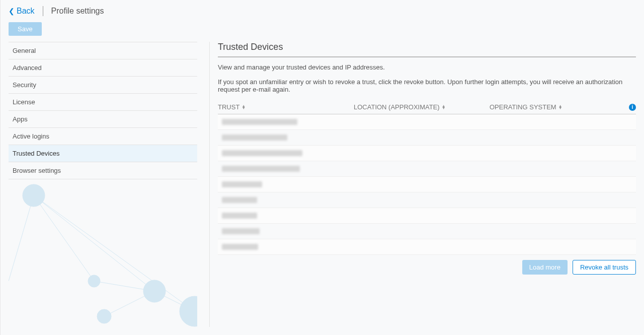 The height and width of the screenshot is (335, 644). What do you see at coordinates (545, 267) in the screenshot?
I see `load-more-button: Load more` at bounding box center [545, 267].